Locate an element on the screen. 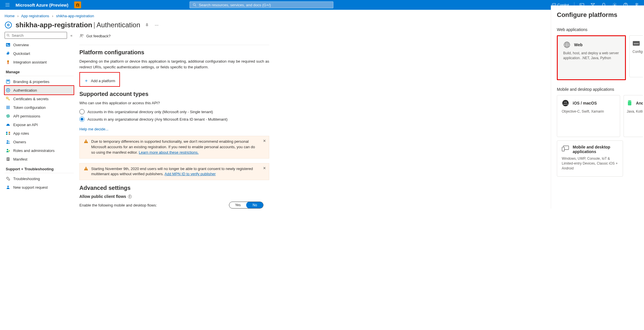 This screenshot has height=330, width=644. add-mpn-id-link: Add MPN ID to verify publisher is located at coordinates (190, 174).